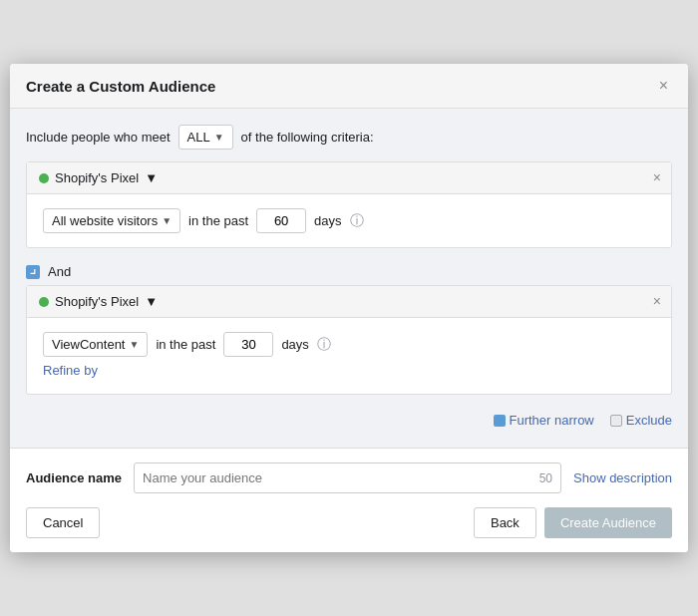  What do you see at coordinates (349, 138) in the screenshot?
I see `include-criteria-row: Include people who meet ALL ▼ of the fol…` at bounding box center [349, 138].